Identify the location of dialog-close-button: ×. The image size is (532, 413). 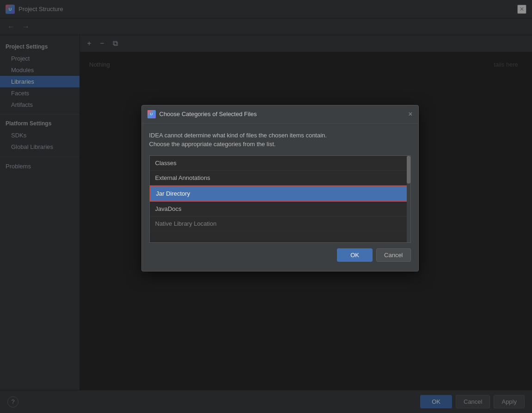
(410, 114).